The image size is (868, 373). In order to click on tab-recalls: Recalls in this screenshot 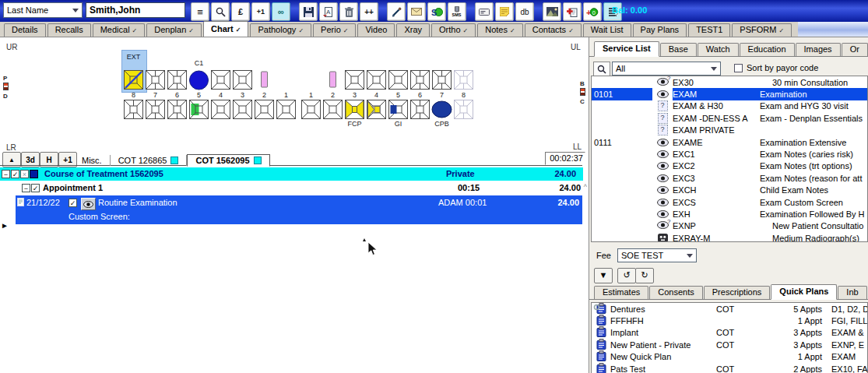, I will do `click(69, 30)`.